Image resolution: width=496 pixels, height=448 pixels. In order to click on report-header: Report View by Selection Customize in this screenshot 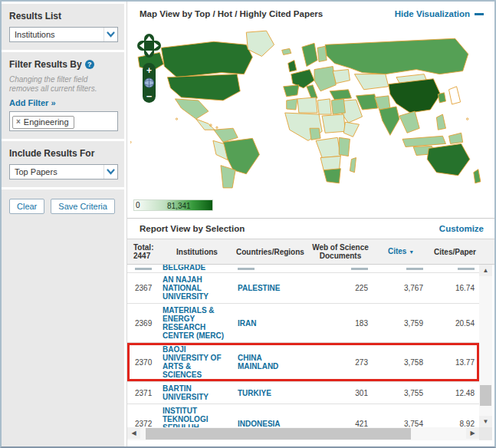, I will do `click(311, 229)`.